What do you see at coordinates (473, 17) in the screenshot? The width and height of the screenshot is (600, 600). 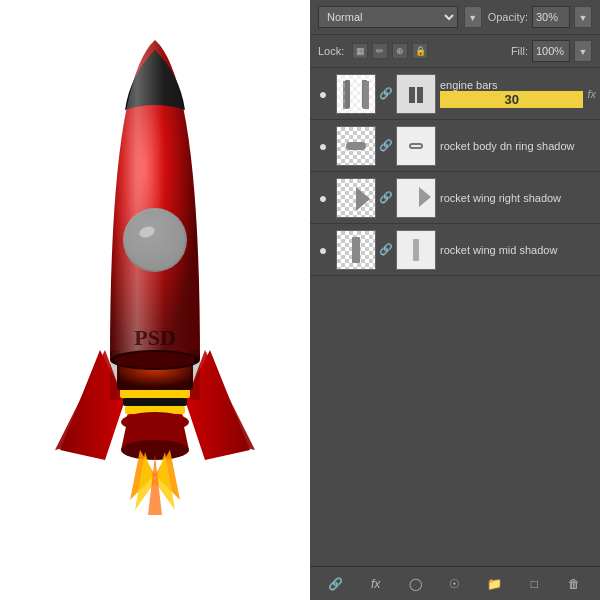 I see `blend-mode-arrow: ▼` at bounding box center [473, 17].